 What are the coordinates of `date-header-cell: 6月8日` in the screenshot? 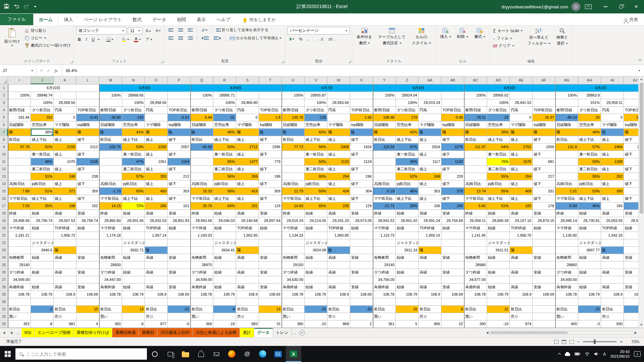 It's located at (236, 88).